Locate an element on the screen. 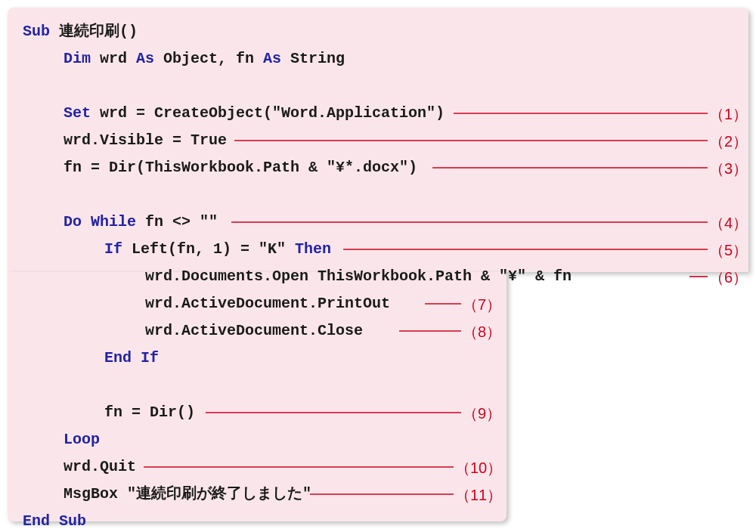  keyword-dim: Dim is located at coordinates (77, 59).